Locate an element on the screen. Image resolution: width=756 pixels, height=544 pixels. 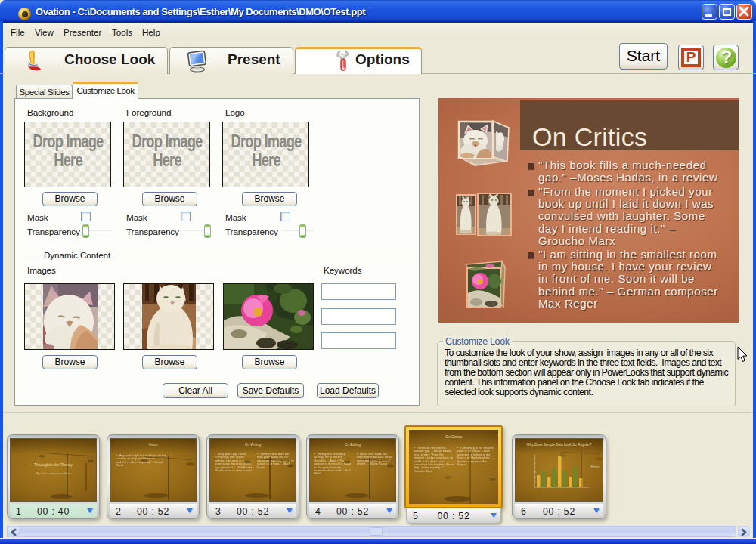
svg-text: Wheat is located at coordinates (595, 467).